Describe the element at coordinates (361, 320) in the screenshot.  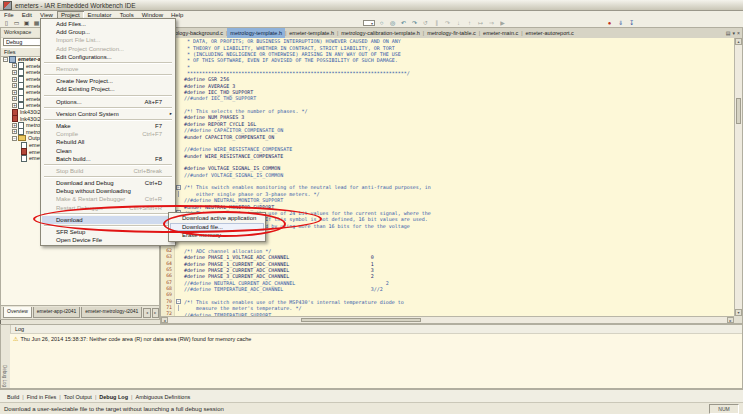
I see `horizontal-scroll-thumb` at that location.